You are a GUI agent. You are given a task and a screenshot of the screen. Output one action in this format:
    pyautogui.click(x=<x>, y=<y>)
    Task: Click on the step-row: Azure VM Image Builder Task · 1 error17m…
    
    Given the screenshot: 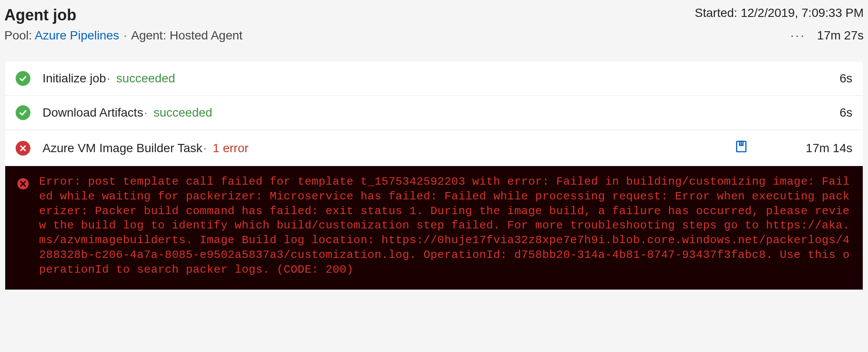 What is the action you would take?
    pyautogui.click(x=434, y=148)
    